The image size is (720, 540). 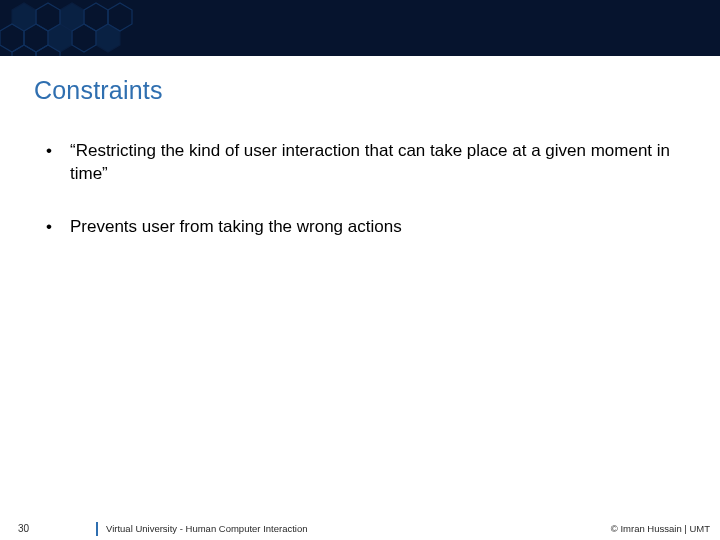 What do you see at coordinates (363, 163) in the screenshot?
I see `bullet-item: • “Restricting the kind of user interact…` at bounding box center [363, 163].